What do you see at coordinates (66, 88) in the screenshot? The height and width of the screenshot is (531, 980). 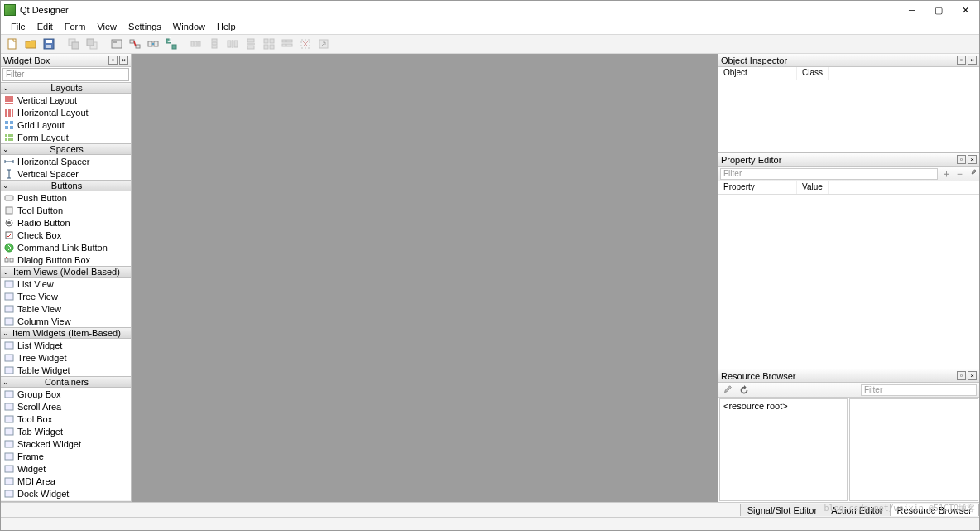 I see `category-layouts: ⌄Layouts` at bounding box center [66, 88].